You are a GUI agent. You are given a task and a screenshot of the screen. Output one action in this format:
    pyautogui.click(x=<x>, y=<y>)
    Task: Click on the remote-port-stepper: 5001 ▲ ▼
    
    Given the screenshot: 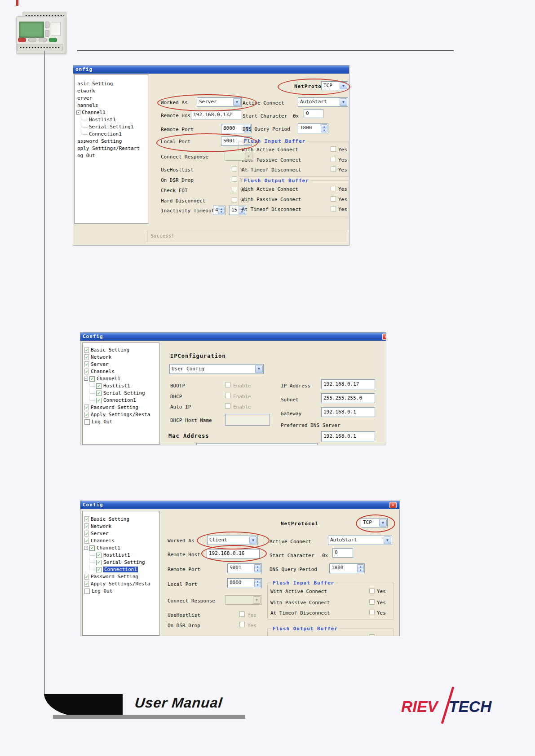 What is the action you would take?
    pyautogui.click(x=244, y=568)
    